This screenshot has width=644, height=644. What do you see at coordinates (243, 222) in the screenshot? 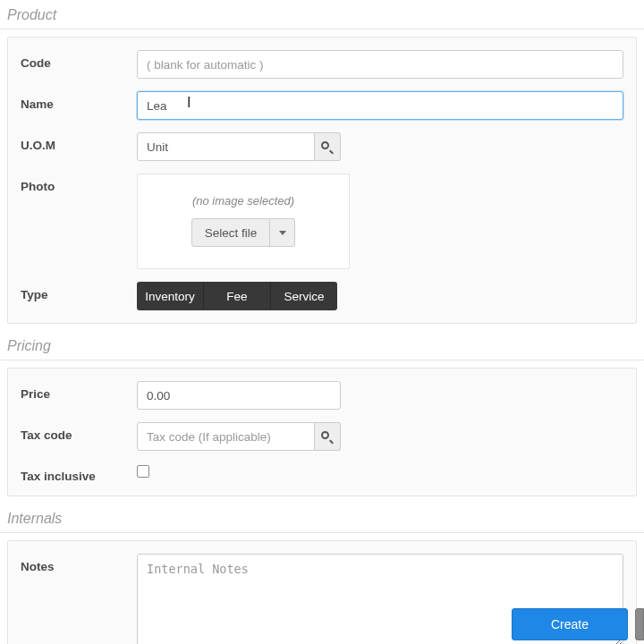
I see `photo-dropzone: (no image selected) Select file` at bounding box center [243, 222].